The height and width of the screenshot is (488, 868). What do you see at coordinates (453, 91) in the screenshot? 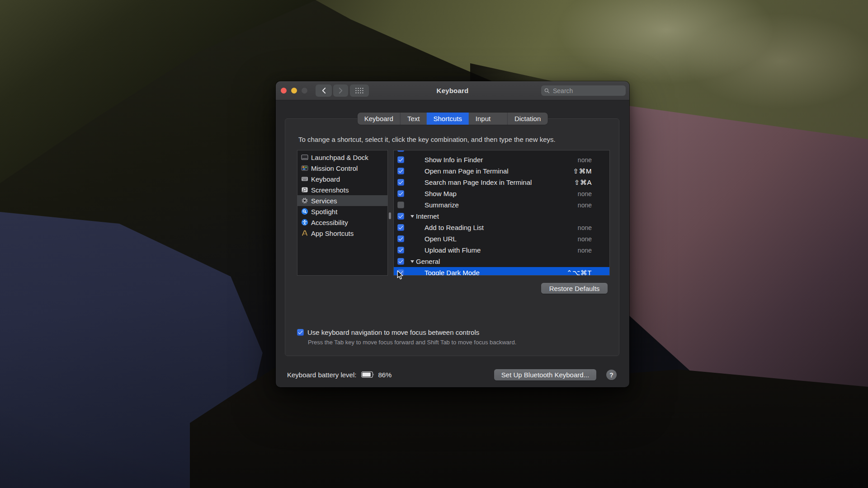
I see `title-bar: Keyboard` at bounding box center [453, 91].